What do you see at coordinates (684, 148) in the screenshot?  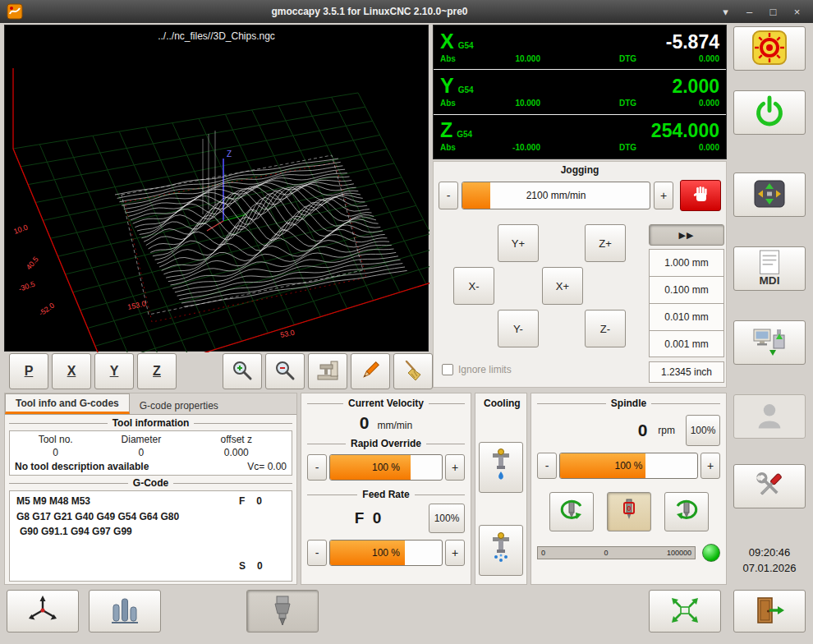 I see `dro-z-dtg-value: 0.000` at bounding box center [684, 148].